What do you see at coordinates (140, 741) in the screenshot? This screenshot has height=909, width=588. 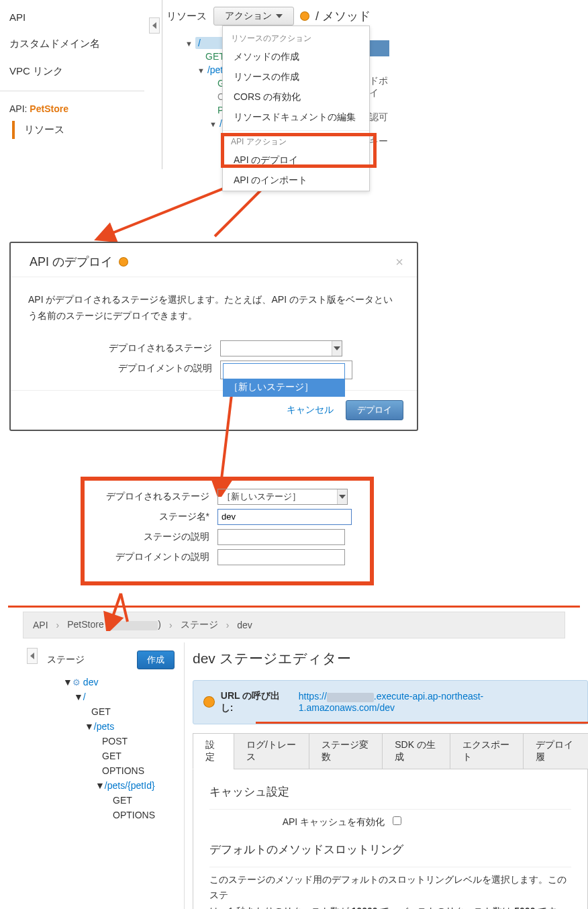 I see `stage-pets-post: POST` at bounding box center [140, 741].